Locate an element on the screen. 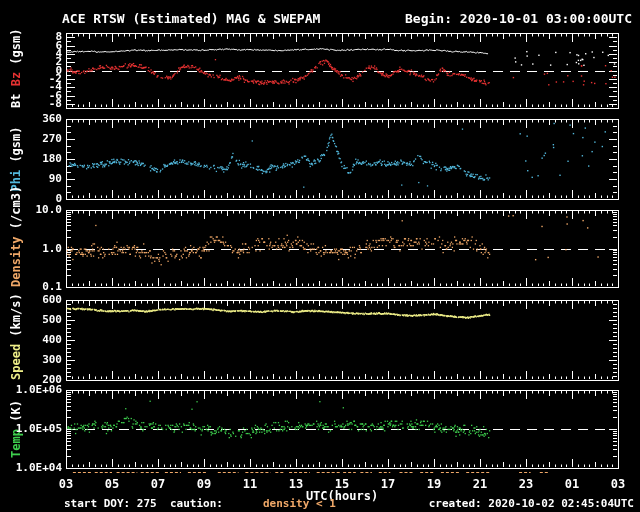  y-axis-label-density: Density (/cm3) is located at coordinates (16, 248).